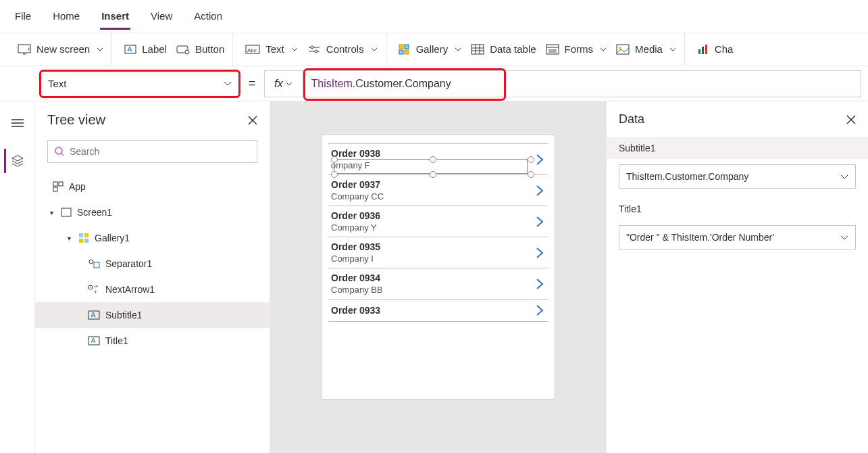 This screenshot has height=453, width=868. Describe the element at coordinates (402, 84) in the screenshot. I see `formula-token-rest: .Customer.Company` at that location.